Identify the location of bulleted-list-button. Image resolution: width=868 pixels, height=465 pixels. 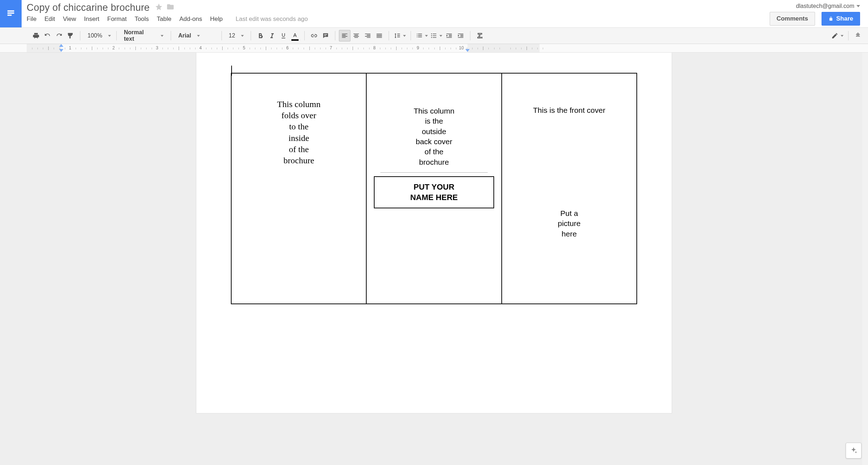
(436, 36).